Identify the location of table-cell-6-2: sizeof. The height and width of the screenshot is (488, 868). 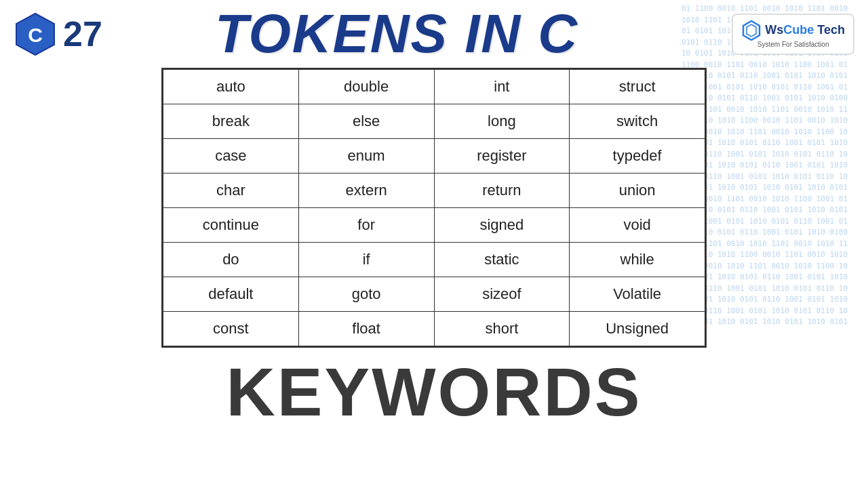
(502, 294).